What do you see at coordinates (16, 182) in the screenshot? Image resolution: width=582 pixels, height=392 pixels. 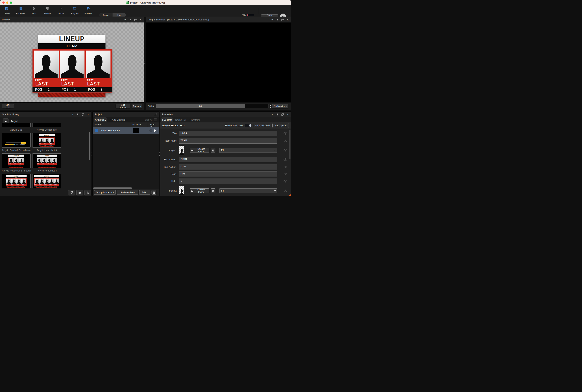 I see `library-item-acrylic-headshot-4-football: LINEUPTEAM LASTLASTLASTLASTPOS 3POS 1POS…` at bounding box center [16, 182].